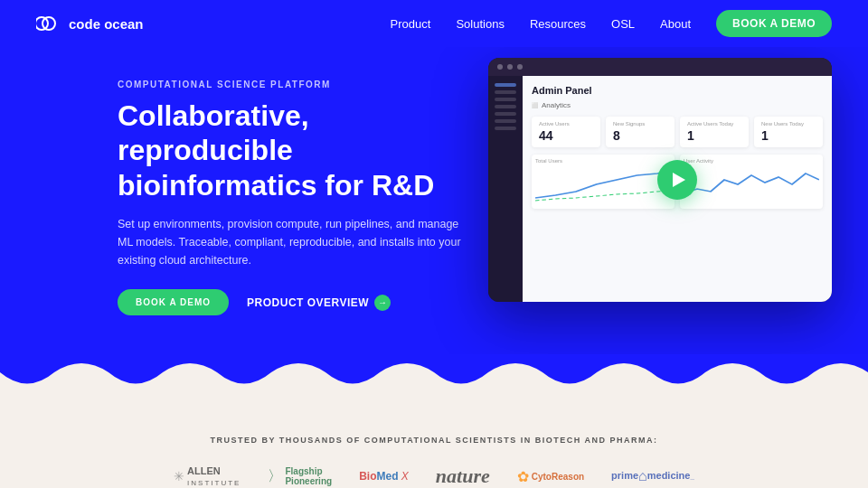  What do you see at coordinates (434, 386) in the screenshot?
I see `wave-divider` at bounding box center [434, 386].